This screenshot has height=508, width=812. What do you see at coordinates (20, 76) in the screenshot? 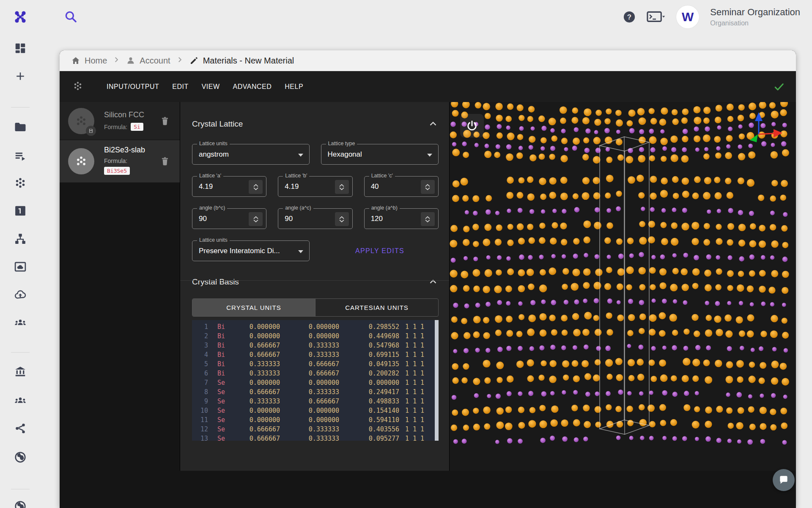
I see `create-new-icon` at bounding box center [20, 76].